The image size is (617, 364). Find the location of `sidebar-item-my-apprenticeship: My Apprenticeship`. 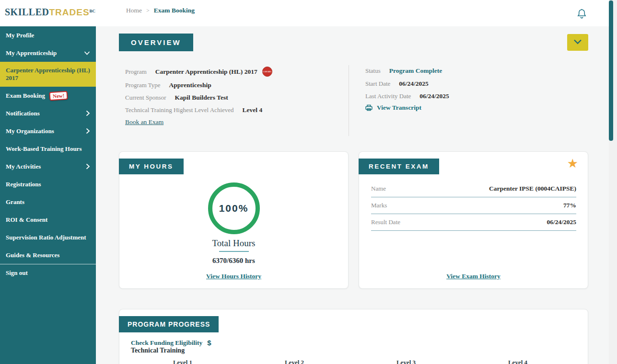

sidebar-item-my-apprenticeship: My Apprenticeship is located at coordinates (48, 53).